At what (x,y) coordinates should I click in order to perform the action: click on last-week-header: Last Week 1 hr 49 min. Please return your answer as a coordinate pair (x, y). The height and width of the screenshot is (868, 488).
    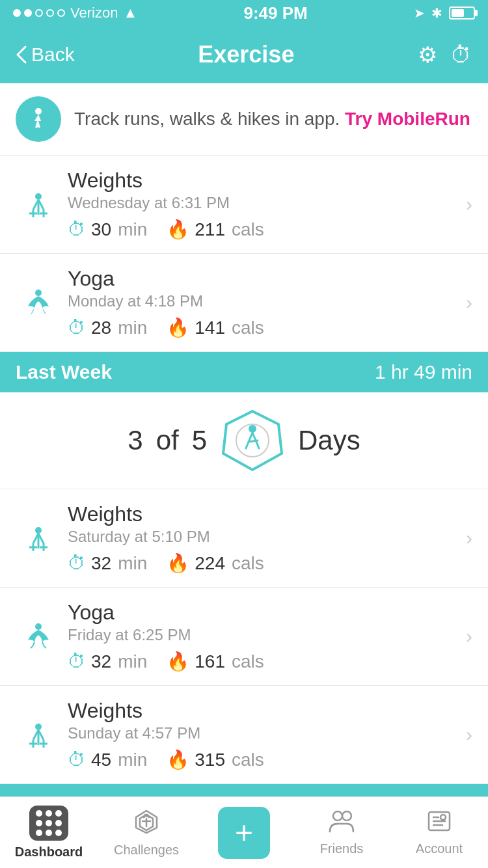
    Looking at the image, I should click on (244, 372).